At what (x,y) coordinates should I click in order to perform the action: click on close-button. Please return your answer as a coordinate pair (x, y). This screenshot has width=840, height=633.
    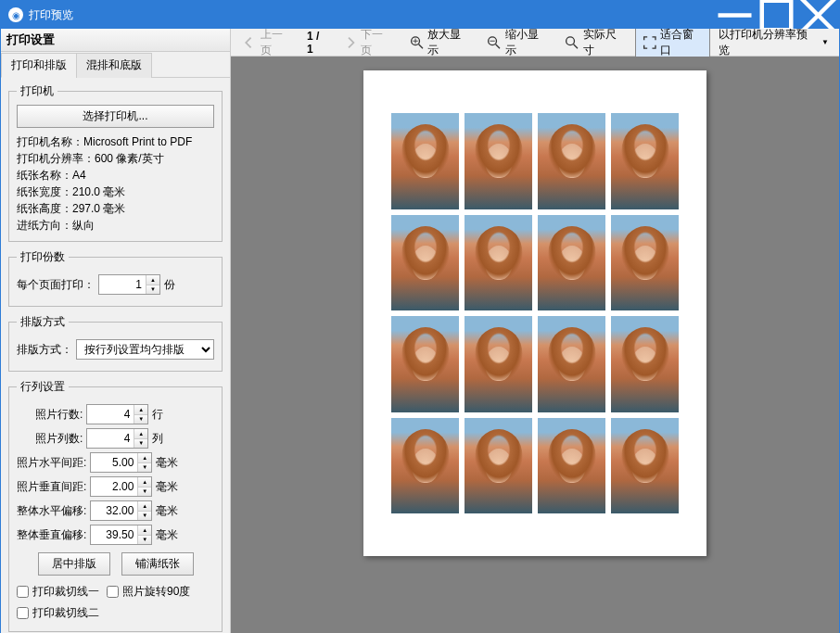
    Looking at the image, I should click on (818, 15).